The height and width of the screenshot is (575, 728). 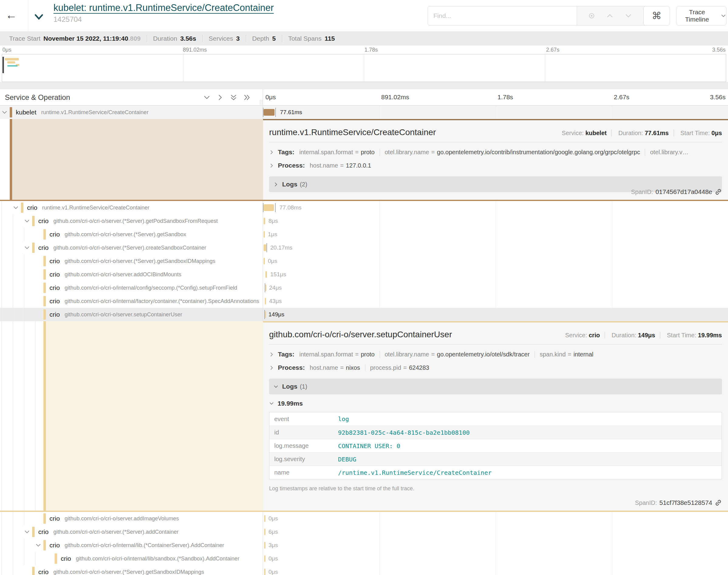 I want to click on span-timeline-cell: 20.17ms, so click(x=496, y=248).